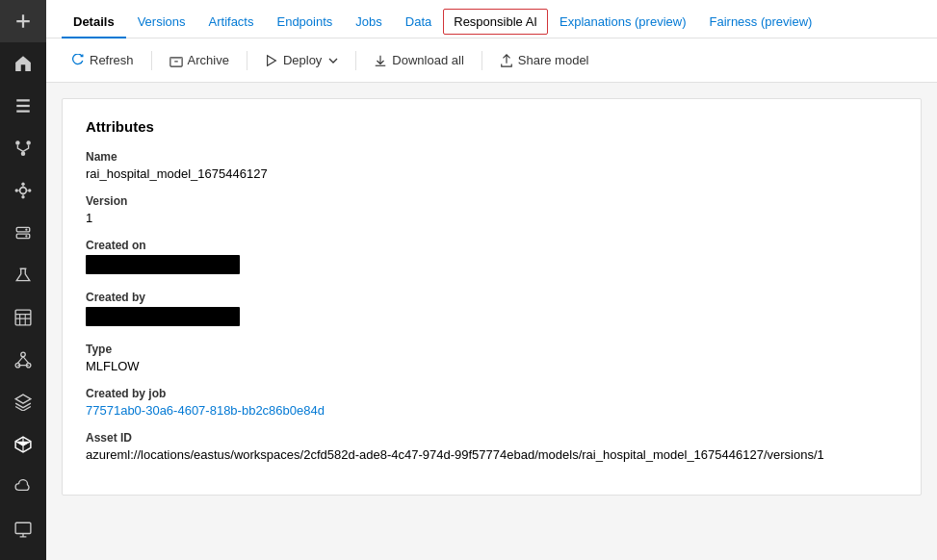  Describe the element at coordinates (102, 60) in the screenshot. I see `refresh-button: Refresh` at that location.